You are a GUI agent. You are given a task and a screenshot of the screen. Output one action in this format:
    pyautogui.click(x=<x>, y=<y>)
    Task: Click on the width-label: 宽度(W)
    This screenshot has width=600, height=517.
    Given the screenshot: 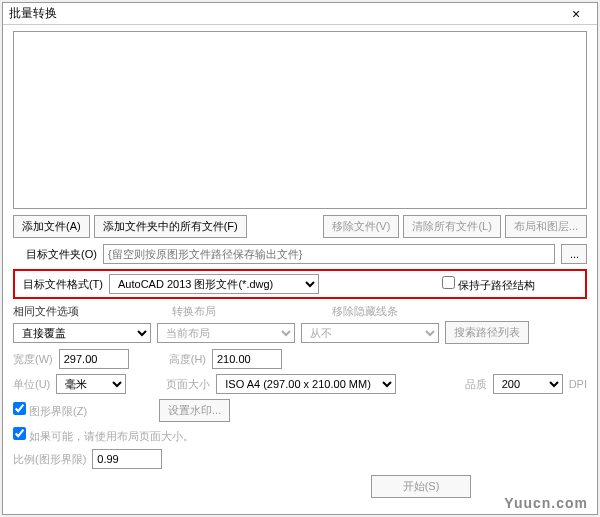 What is the action you would take?
    pyautogui.click(x=33, y=360)
    